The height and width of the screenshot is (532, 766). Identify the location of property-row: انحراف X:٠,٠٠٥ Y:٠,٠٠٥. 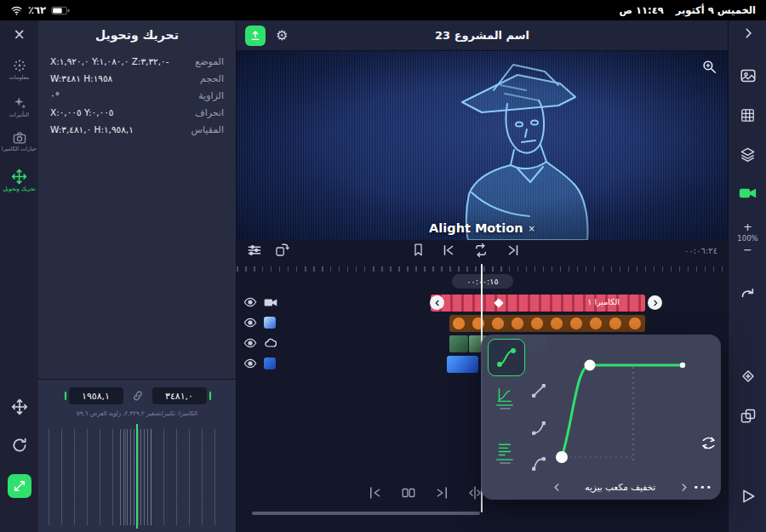
(137, 112).